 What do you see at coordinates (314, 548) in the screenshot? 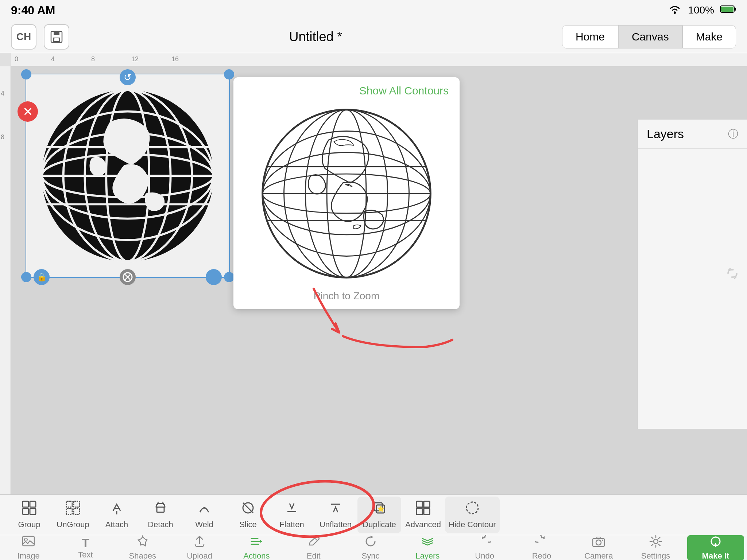
I see `tab-edit: Edit` at bounding box center [314, 548].